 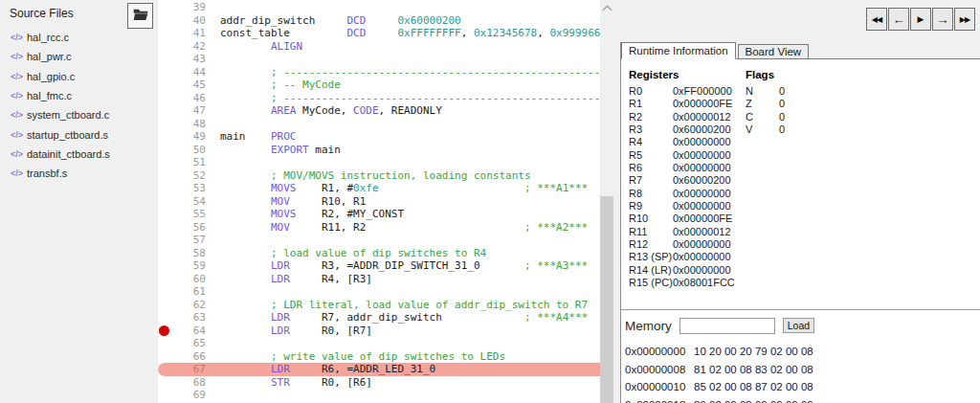 I want to click on code-line-42: 42 ALIGN, so click(x=379, y=47).